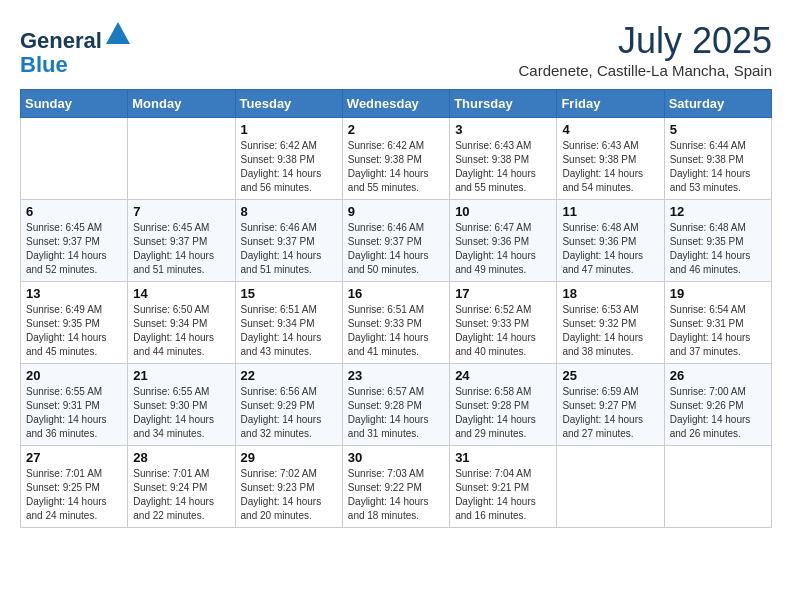 This screenshot has width=792, height=612. Describe the element at coordinates (396, 130) in the screenshot. I see `day-number: 2` at that location.